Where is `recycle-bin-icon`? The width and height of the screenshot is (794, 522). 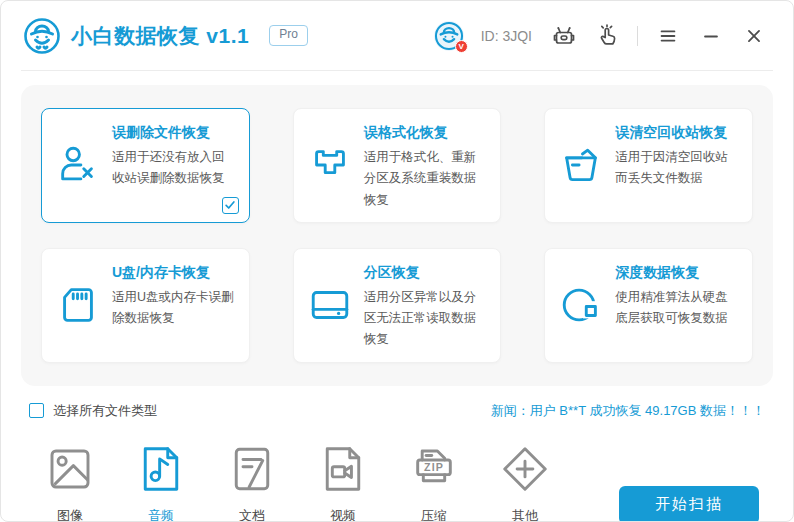 recycle-bin-icon is located at coordinates (581, 166).